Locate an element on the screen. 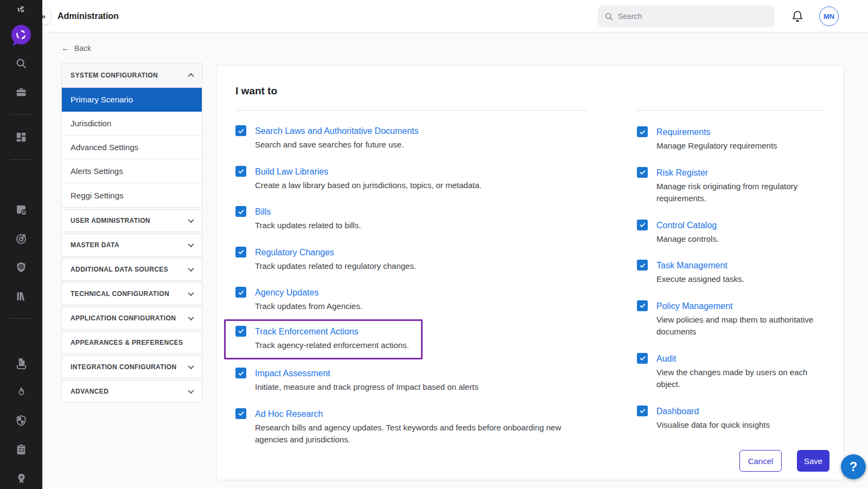 Image resolution: width=868 pixels, height=489 pixels. nav-item-alerts-settings: Alerts Settings is located at coordinates (132, 171).